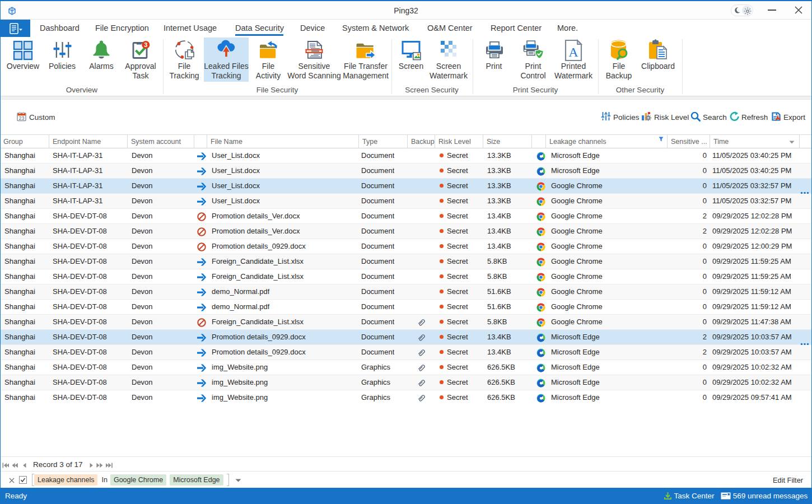  What do you see at coordinates (573, 52) in the screenshot?
I see `svg-text: A` at bounding box center [573, 52].